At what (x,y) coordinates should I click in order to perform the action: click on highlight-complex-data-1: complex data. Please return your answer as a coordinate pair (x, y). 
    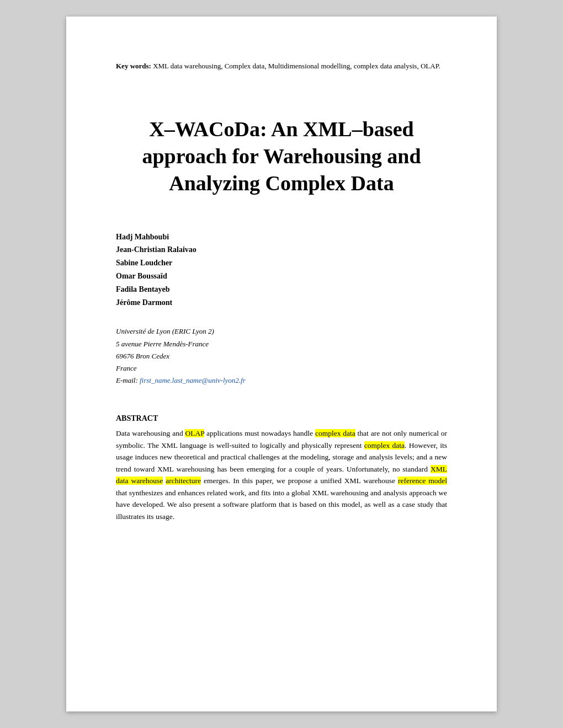
    Looking at the image, I should click on (336, 433).